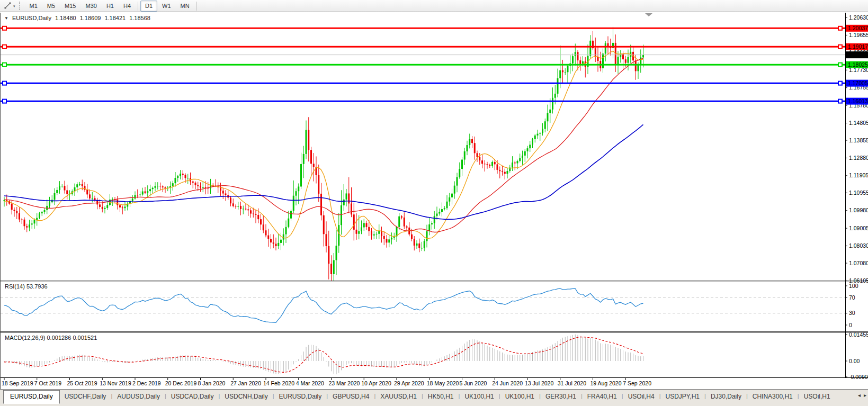 The height and width of the screenshot is (406, 868). I want to click on tab-audusd-daily-2: AUDUSD,Daily, so click(139, 397).